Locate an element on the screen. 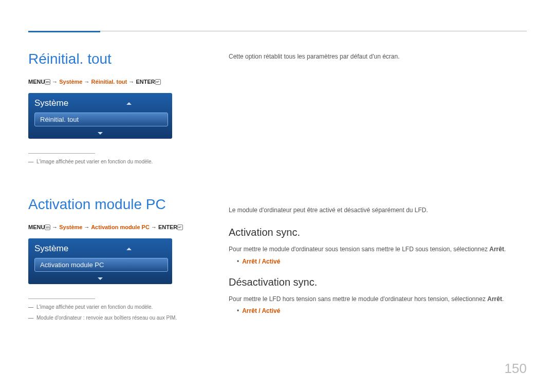 This screenshot has height=392, width=555. footnote-text: Module d'ordinateur : renvoie aux boîtie… is located at coordinates (107, 318).